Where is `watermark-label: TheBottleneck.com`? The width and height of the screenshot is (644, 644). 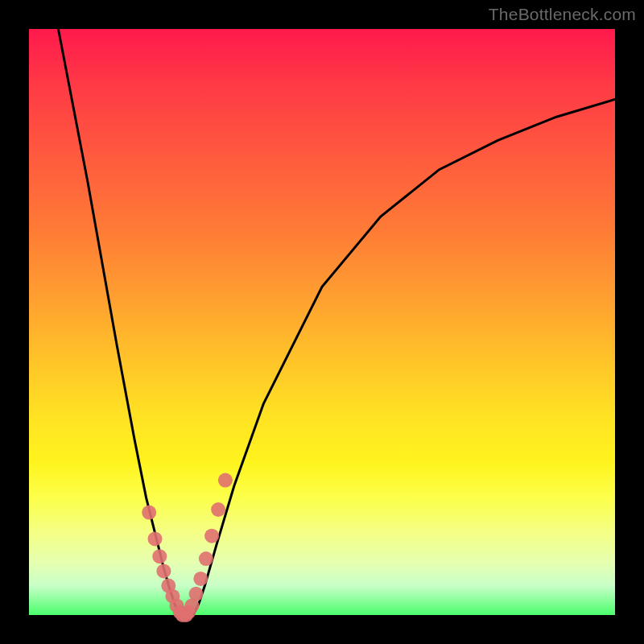
watermark-label: TheBottleneck.com is located at coordinates (562, 14).